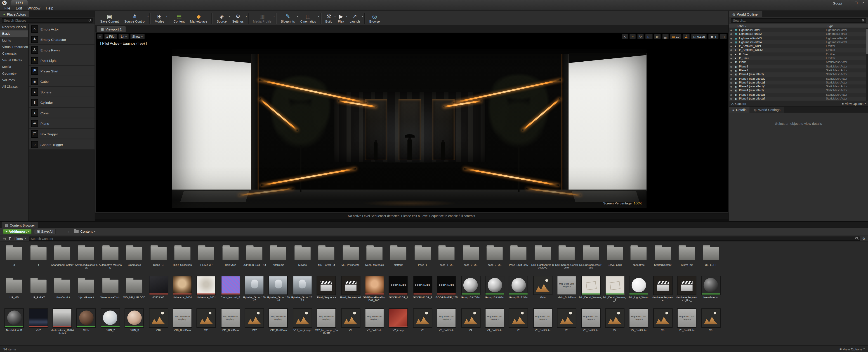 Image resolution: width=868 pixels, height=352 pixels. What do you see at coordinates (615, 291) in the screenshot?
I see `asset-tile-ml-decal-warning-2: ML_Decal_Warning_2` at bounding box center [615, 291].